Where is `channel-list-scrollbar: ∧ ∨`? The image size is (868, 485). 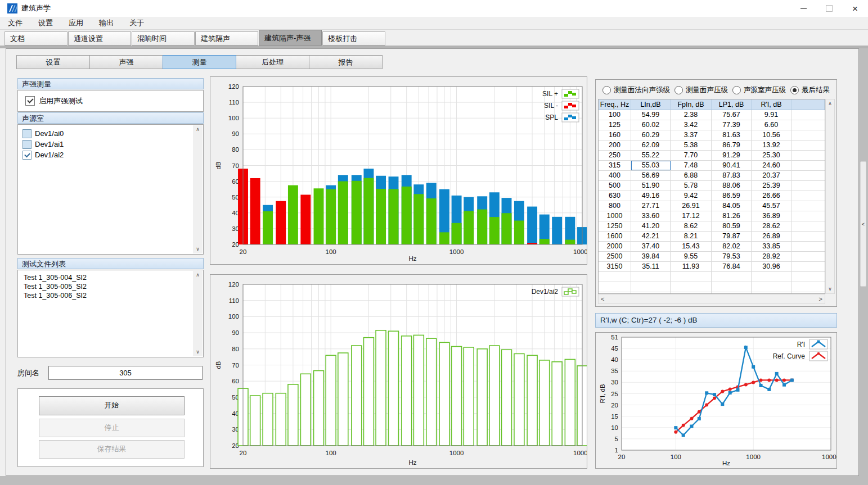
channel-list-scrollbar: ∧ ∨ is located at coordinates (198, 189).